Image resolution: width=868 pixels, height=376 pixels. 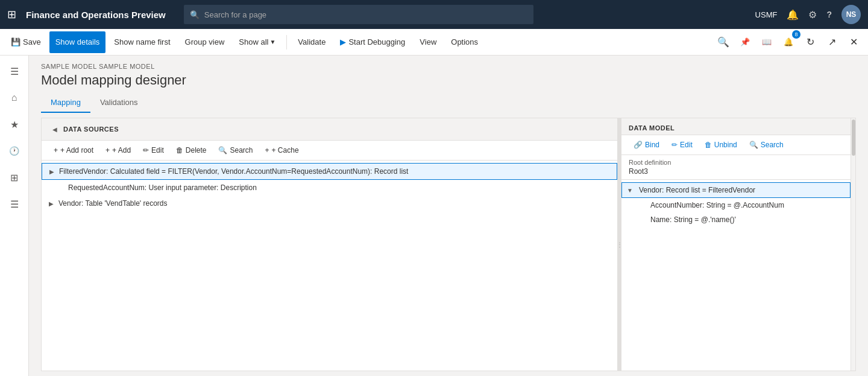 I want to click on bind-label: Bind, so click(x=652, y=145).